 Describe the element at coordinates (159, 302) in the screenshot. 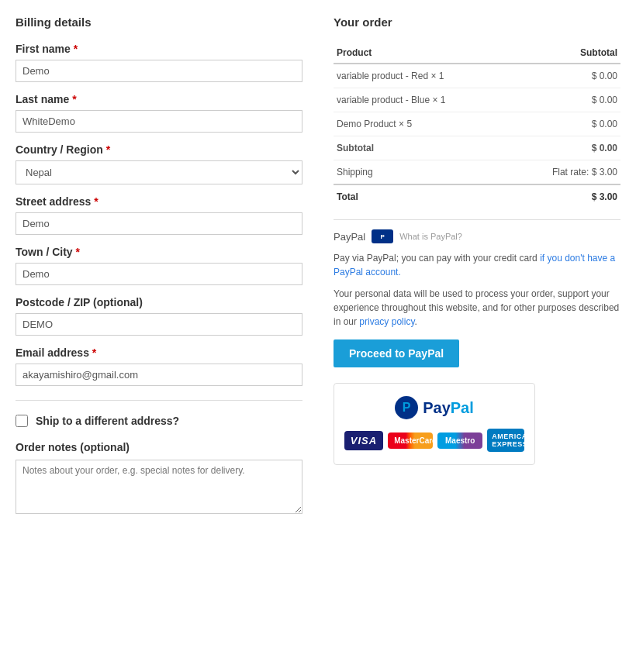

I see `postcode-label: Postcode / ZIP (optional)` at that location.